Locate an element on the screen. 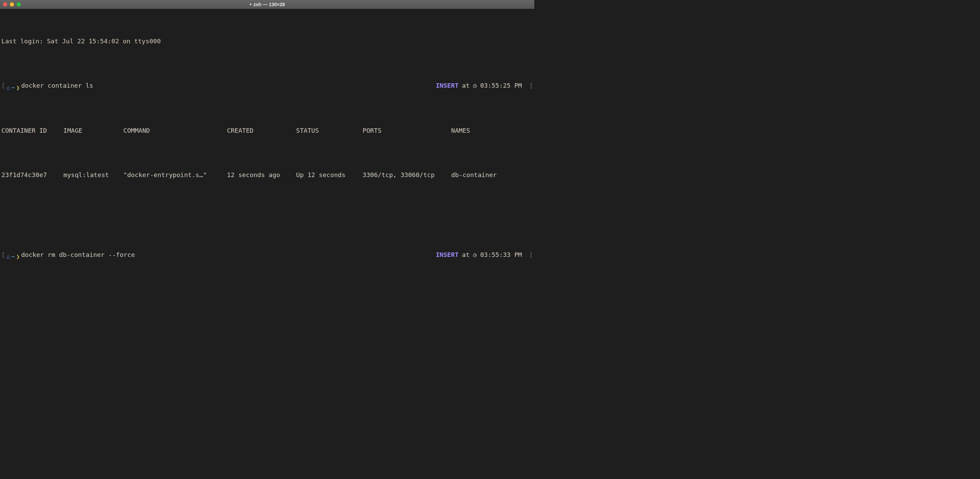 This screenshot has height=479, width=980. last-login-text: Last login: Sat Jul 22 15:54:02 on ttys0… is located at coordinates (81, 41).